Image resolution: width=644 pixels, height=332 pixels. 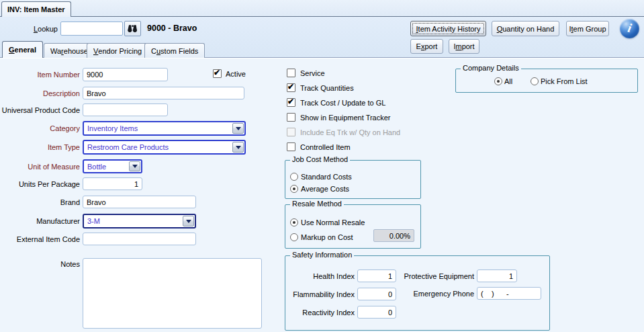 I want to click on reactivity-index-field: 0, so click(x=377, y=312).